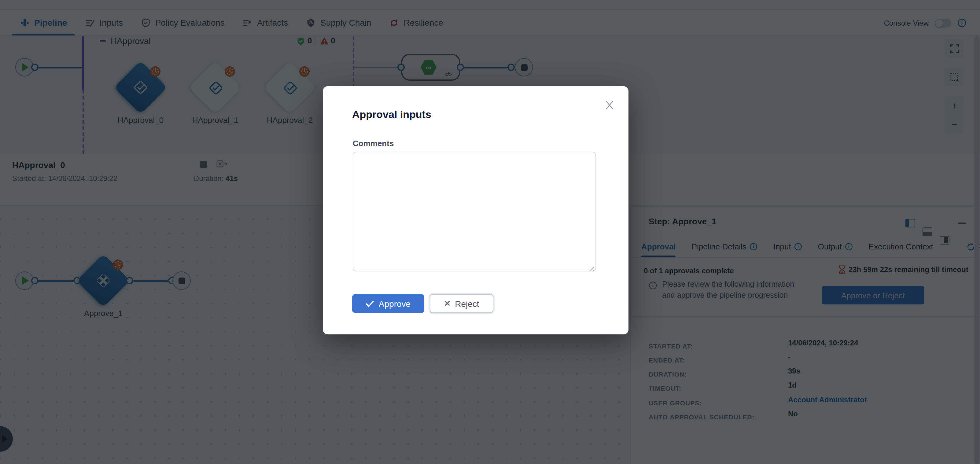  Describe the element at coordinates (462, 304) in the screenshot. I see `reject-button: ✕ Reject` at that location.